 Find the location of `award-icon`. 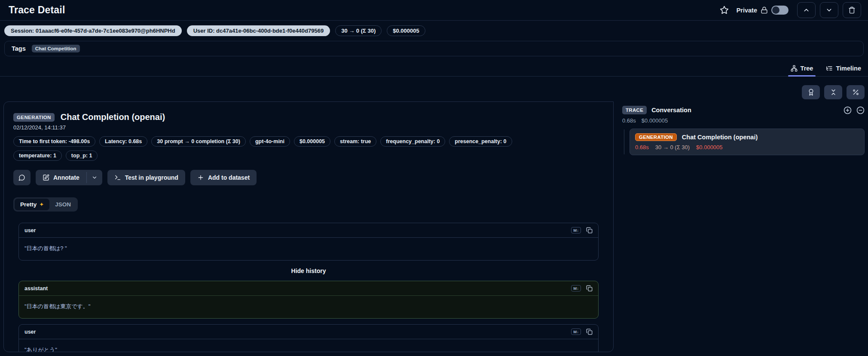

award-icon is located at coordinates (811, 92).